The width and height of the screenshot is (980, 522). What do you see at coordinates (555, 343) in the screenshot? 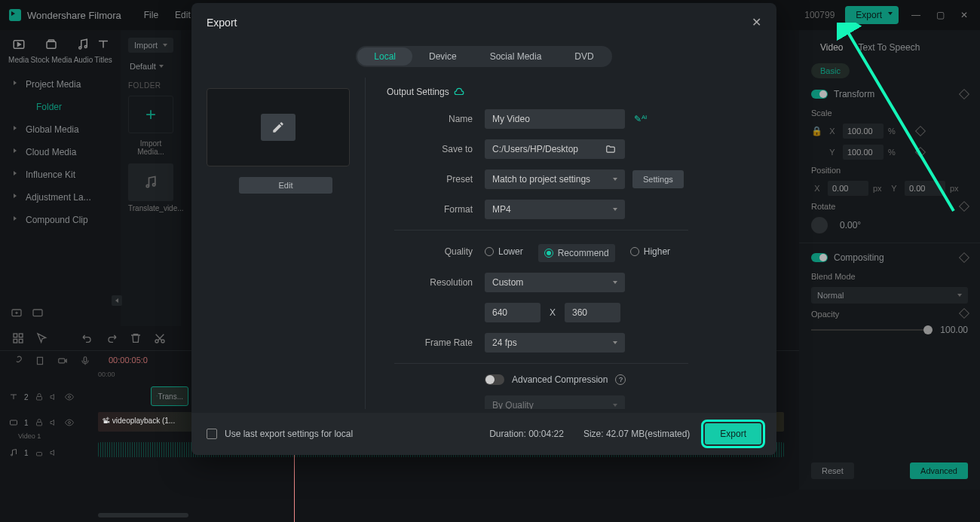
I see `framerate-select: 24 fps` at bounding box center [555, 343].